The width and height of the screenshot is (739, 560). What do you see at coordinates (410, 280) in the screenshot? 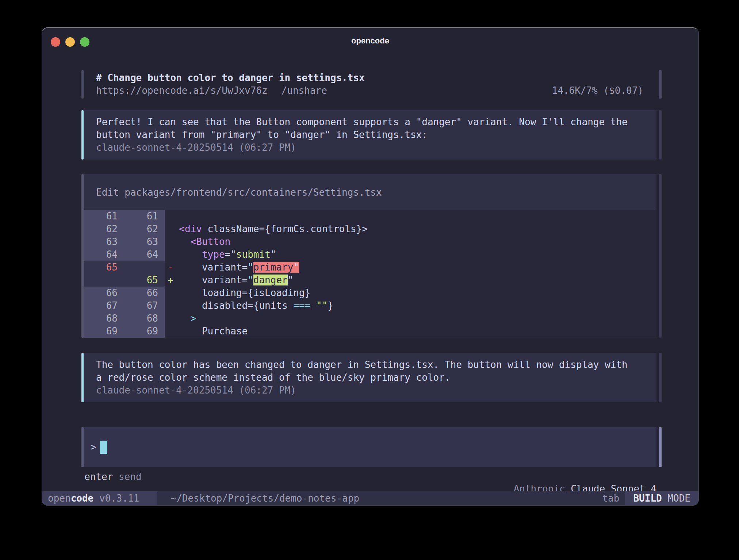
I see `diff-code-line: + variant="danger"` at bounding box center [410, 280].